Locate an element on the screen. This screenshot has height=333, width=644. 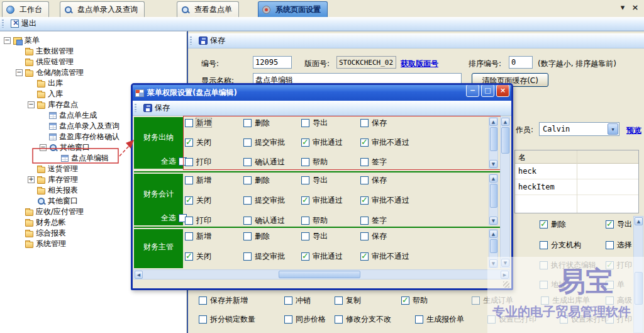
checkbox-item: 复制 is located at coordinates (348, 301).